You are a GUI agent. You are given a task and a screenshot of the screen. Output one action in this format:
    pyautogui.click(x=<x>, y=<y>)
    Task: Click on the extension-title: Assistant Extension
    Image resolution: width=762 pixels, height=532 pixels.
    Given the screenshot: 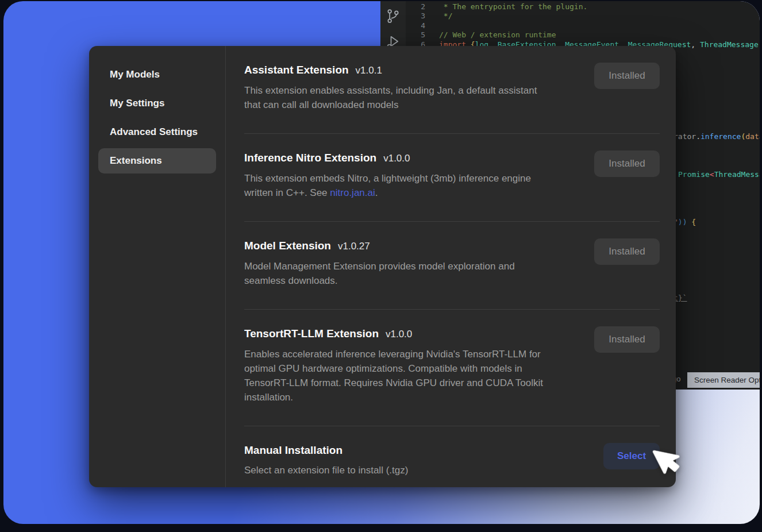 What is the action you would take?
    pyautogui.click(x=297, y=70)
    